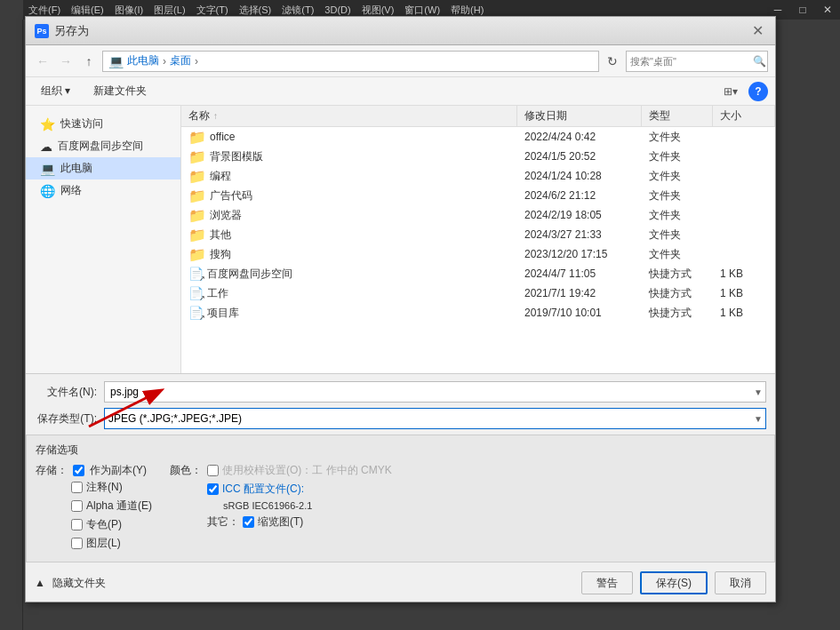 This screenshot has height=630, width=840. I want to click on nav-forward-button: →, so click(66, 61).